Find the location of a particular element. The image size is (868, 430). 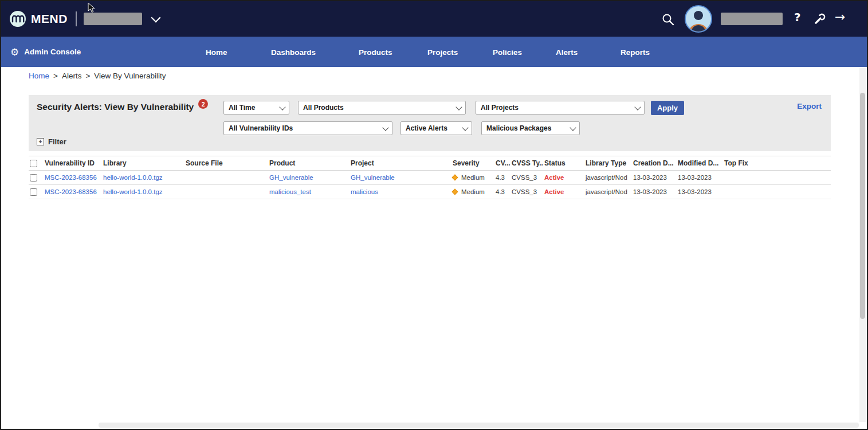

search-icon is located at coordinates (668, 21).